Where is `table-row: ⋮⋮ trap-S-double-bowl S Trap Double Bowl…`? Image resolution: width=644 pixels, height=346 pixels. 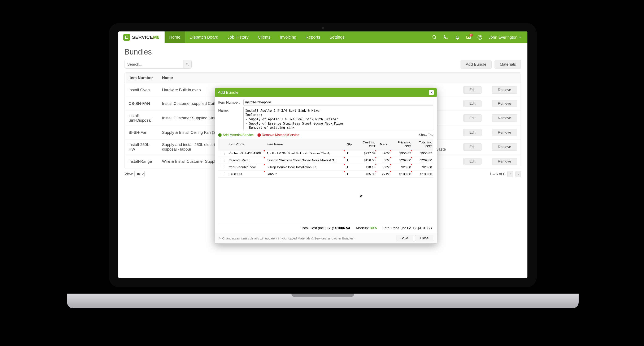 table-row: ⋮⋮ trap-S-double-bowl S Trap Double Bowl… is located at coordinates (326, 167).